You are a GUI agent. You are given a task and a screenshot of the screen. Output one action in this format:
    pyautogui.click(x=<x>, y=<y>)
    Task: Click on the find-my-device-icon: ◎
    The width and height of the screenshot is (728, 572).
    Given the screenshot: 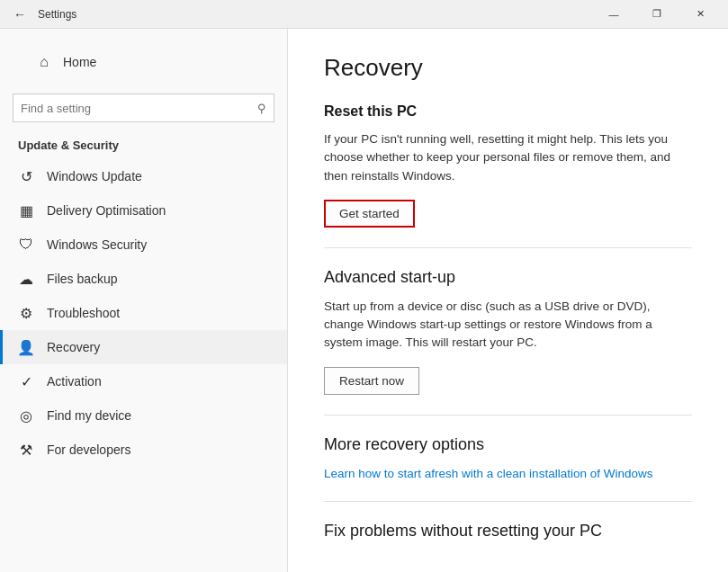 What is the action you would take?
    pyautogui.click(x=26, y=416)
    